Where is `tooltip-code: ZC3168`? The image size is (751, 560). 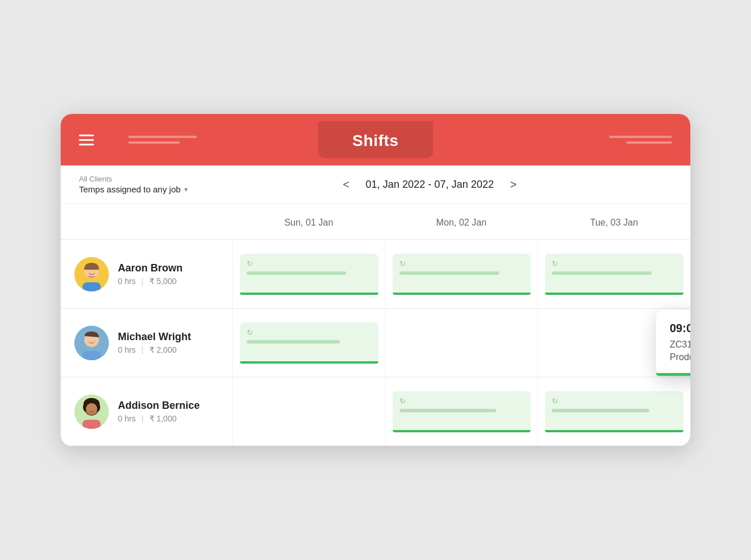
tooltip-code: ZC3168 is located at coordinates (680, 344).